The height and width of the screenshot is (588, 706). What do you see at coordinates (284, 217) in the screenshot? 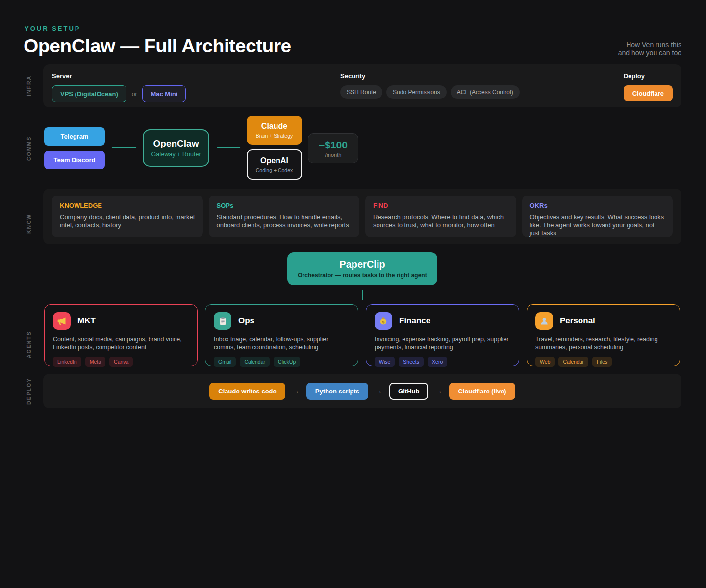
I see `sops-card: SOPs Standard procedures. How to handle …` at bounding box center [284, 217].